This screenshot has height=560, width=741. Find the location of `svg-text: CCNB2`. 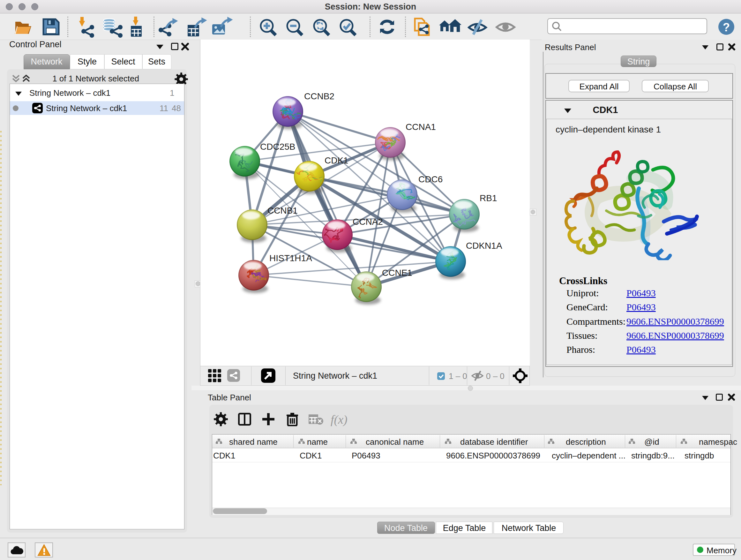

svg-text: CCNB2 is located at coordinates (319, 96).